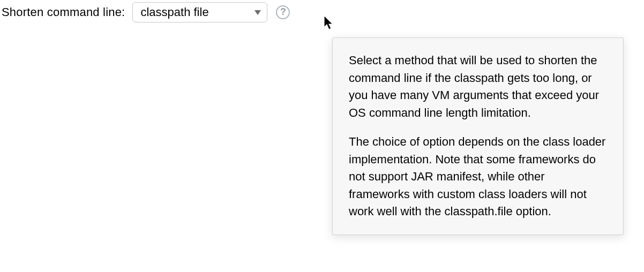 This screenshot has height=272, width=644. I want to click on shorten-command-line-row: Shorten command line: classpath file ?, so click(322, 12).